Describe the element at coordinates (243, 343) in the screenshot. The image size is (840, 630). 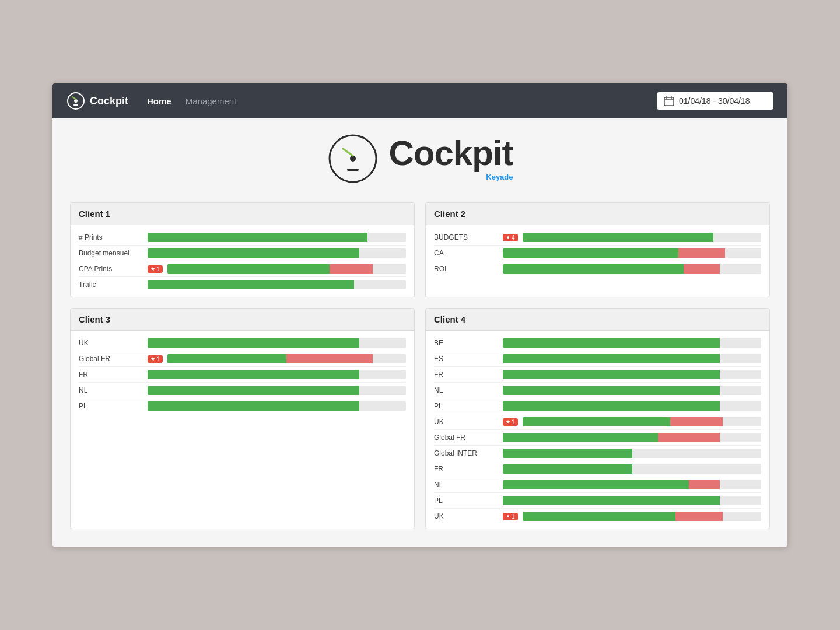
I see `metric-row: UK` at that location.